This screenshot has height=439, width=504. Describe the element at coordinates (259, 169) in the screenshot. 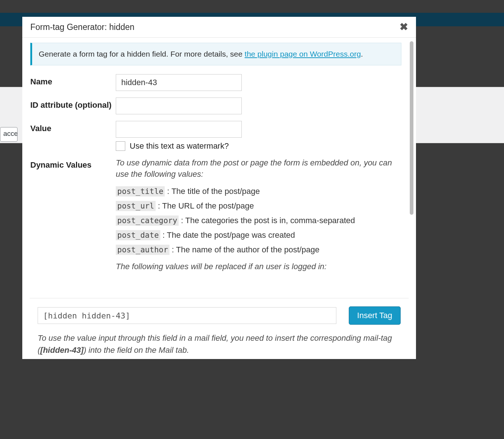

I see `dynamic-intro: To use dynamic data from the post or pag…` at that location.